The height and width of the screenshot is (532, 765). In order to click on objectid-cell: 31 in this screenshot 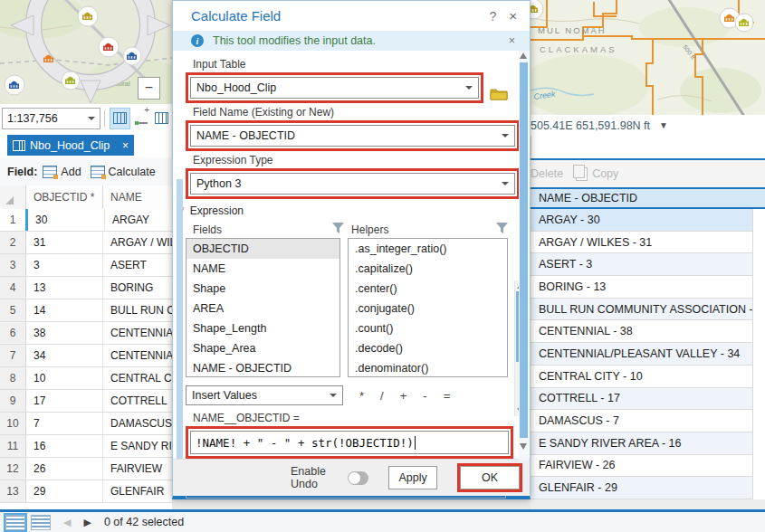, I will do `click(65, 242)`.